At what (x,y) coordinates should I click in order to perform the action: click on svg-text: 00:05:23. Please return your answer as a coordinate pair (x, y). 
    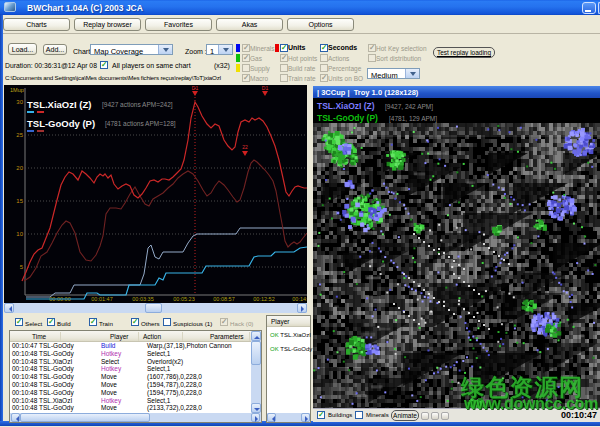
    Looking at the image, I should click on (184, 299).